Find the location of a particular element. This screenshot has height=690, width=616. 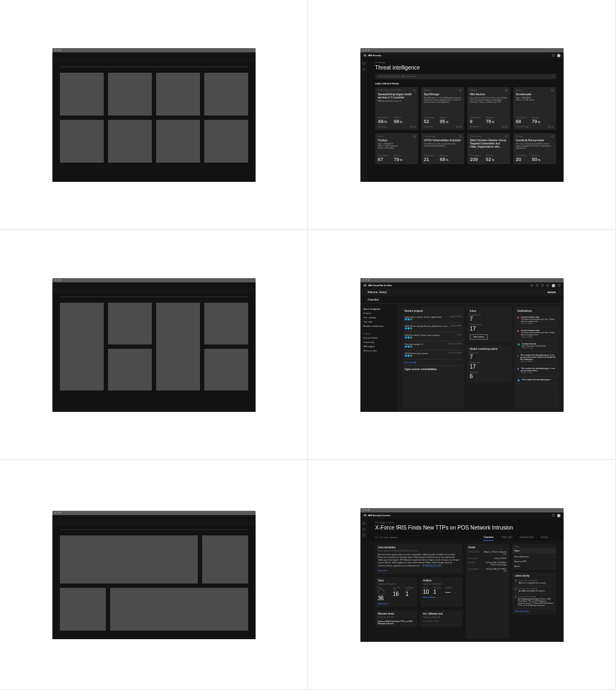

brand: IBM Security is located at coordinates (375, 56).